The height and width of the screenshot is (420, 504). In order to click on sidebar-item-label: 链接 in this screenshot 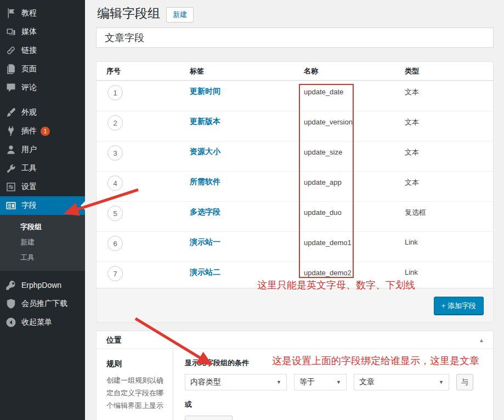, I will do `click(29, 50)`.